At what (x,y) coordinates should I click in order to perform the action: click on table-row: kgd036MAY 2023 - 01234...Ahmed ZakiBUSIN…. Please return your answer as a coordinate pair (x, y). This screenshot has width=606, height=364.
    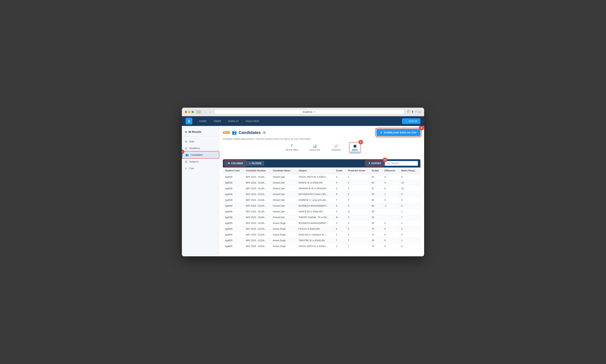
    Looking at the image, I should click on (322, 206).